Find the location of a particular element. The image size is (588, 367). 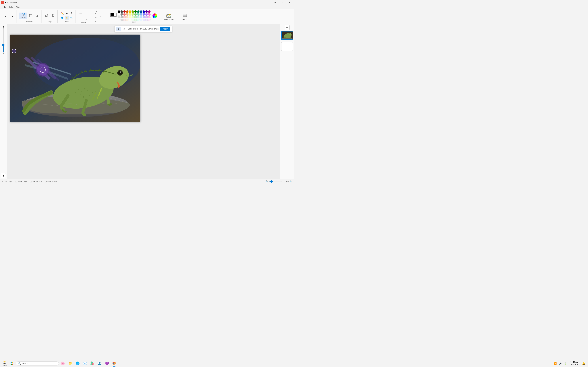

eraser-button: ◈ is located at coordinates (67, 13).